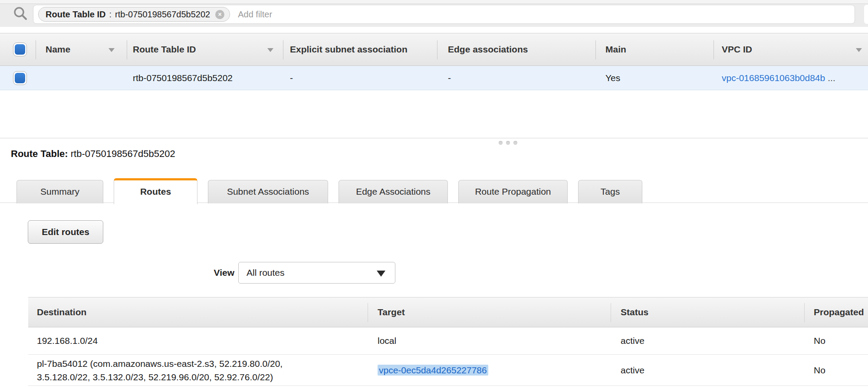 This screenshot has height=392, width=868. Describe the element at coordinates (164, 49) in the screenshot. I see `column-header-route-table-id: Route Table ID` at that location.